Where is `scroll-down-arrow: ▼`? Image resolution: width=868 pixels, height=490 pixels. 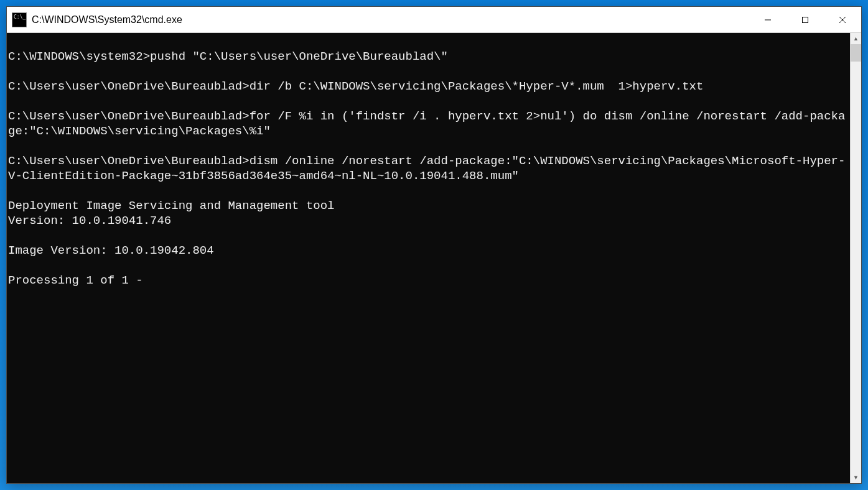
scroll-down-arrow: ▼ is located at coordinates (856, 478).